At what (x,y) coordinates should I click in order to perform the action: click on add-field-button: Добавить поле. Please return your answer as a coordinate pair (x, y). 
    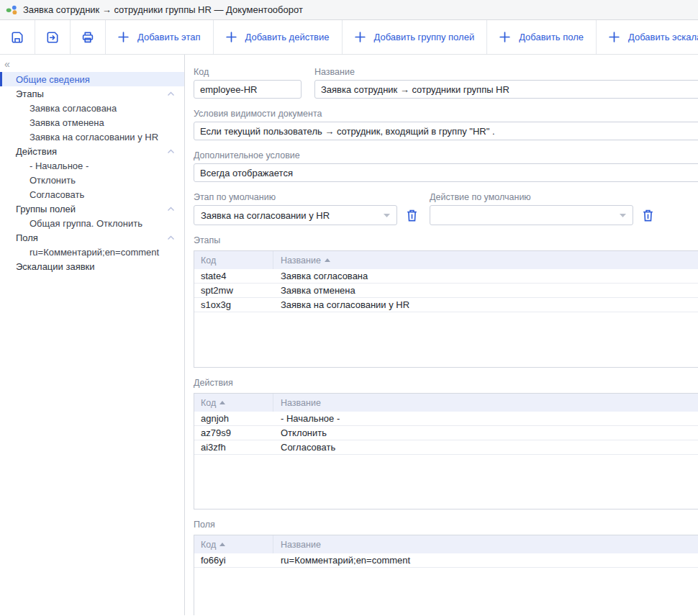
    Looking at the image, I should click on (542, 37).